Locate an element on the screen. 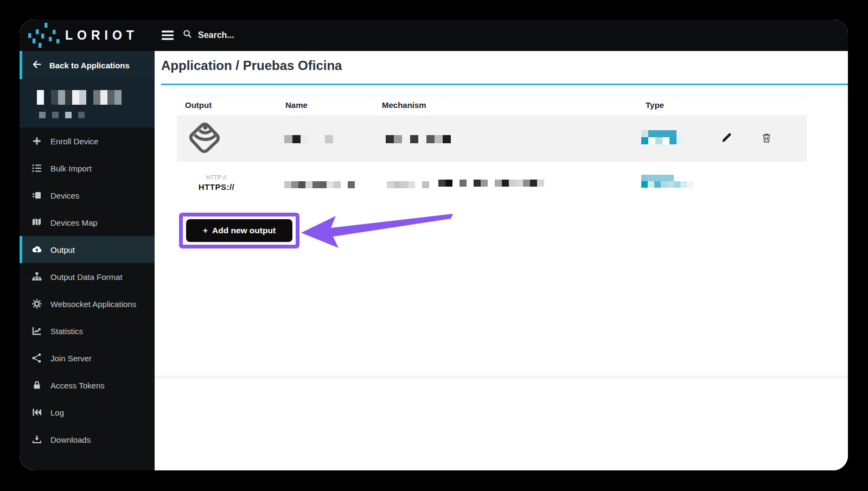  hamburger-menu-icon is located at coordinates (168, 35).